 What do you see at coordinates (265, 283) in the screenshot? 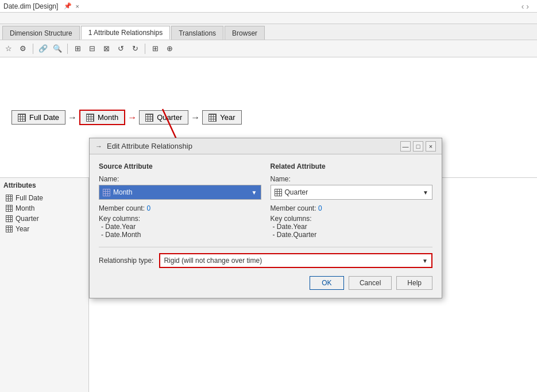
I see `dialog-buttons: OK Cancel Help` at bounding box center [265, 283].